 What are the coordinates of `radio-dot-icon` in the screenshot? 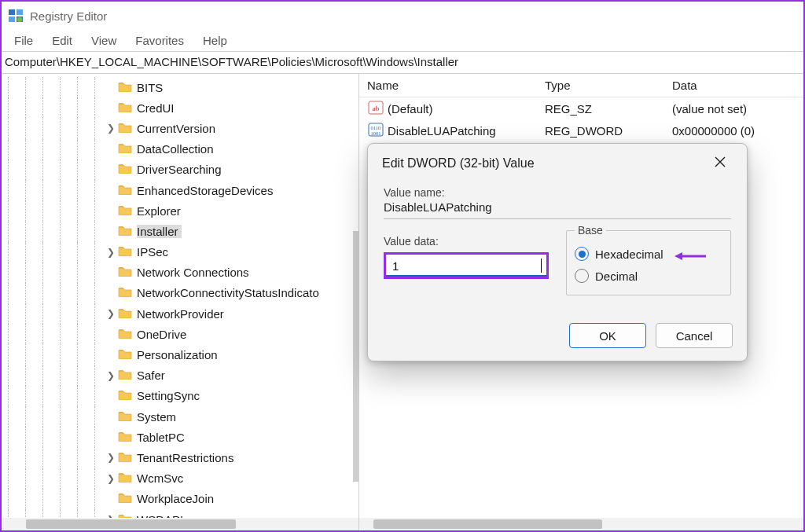 It's located at (582, 254).